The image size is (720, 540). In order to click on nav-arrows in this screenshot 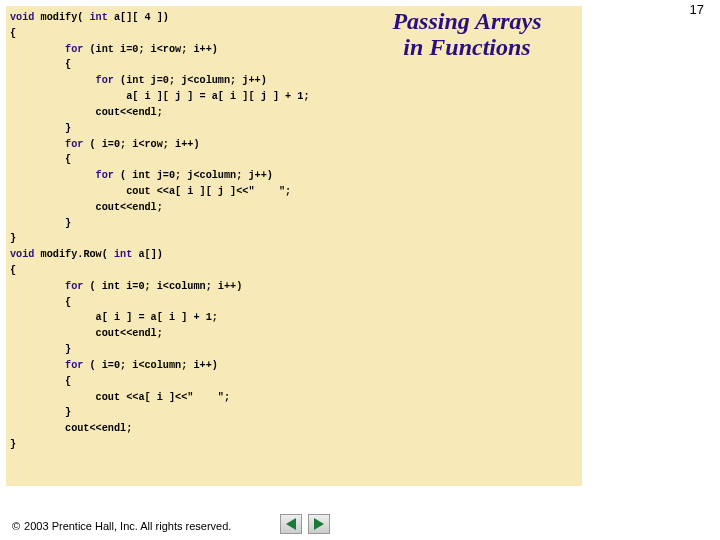, I will do `click(305, 524)`.